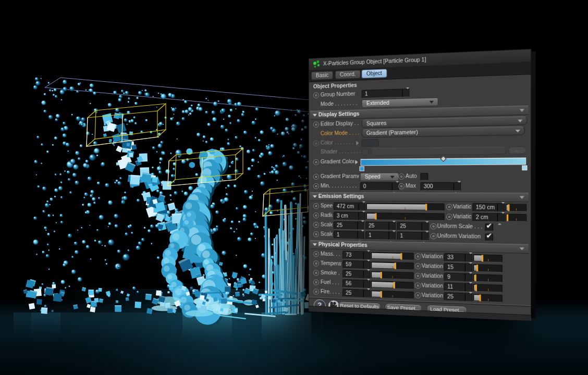  Describe the element at coordinates (419, 197) in the screenshot. I see `section-header-emission-settings: Emission Settings` at that location.